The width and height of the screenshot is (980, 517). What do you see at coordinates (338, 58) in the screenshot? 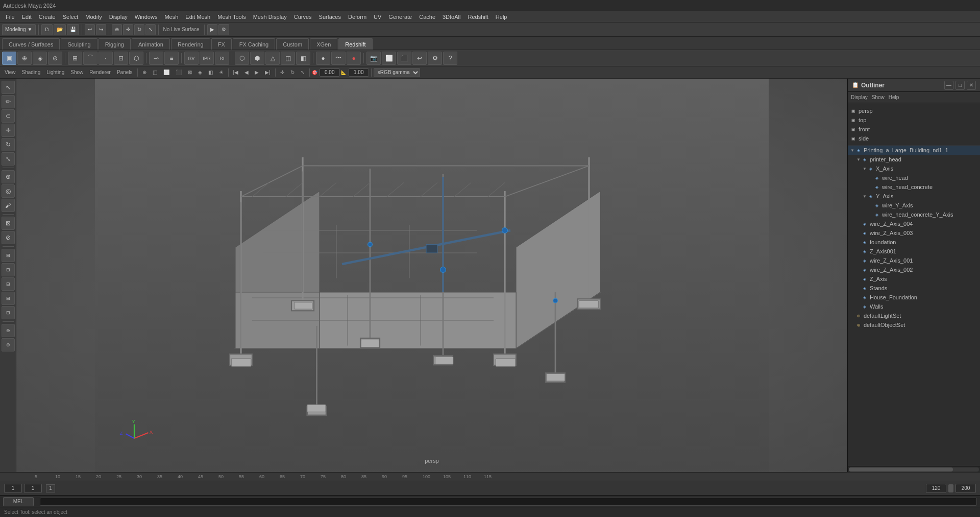
I see `wave-button: 〜` at bounding box center [338, 58].